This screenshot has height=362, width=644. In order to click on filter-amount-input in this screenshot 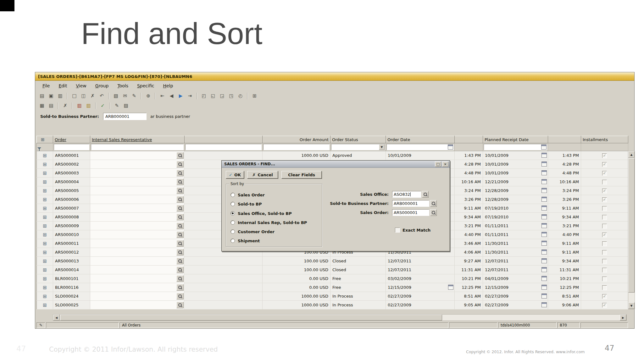, I will do `click(296, 147)`.